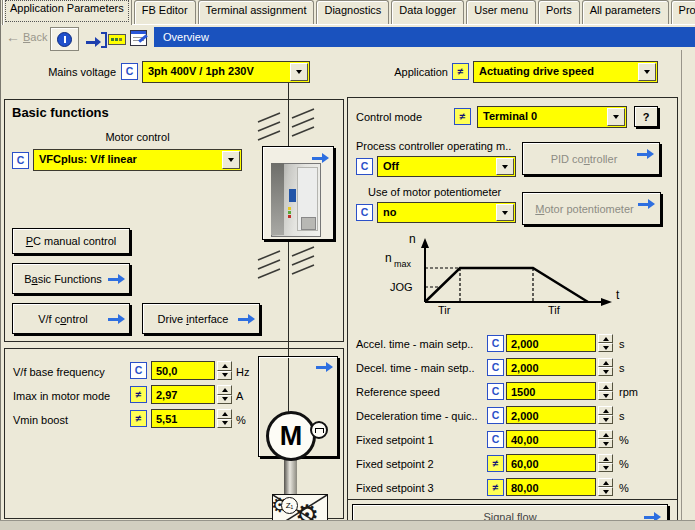 This screenshot has width=695, height=530. I want to click on quick-stop-decel-label: Deceleration time - quic.., so click(417, 416).